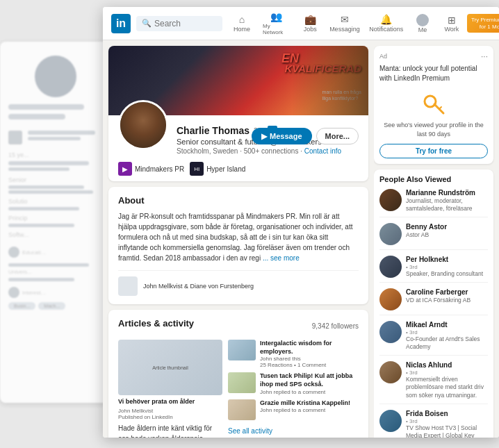 The width and height of the screenshot is (499, 448). Describe the element at coordinates (447, 380) in the screenshot. I see `person-info: Niclas Ahlund• 3rdKommersiellt driven pr…` at that location.